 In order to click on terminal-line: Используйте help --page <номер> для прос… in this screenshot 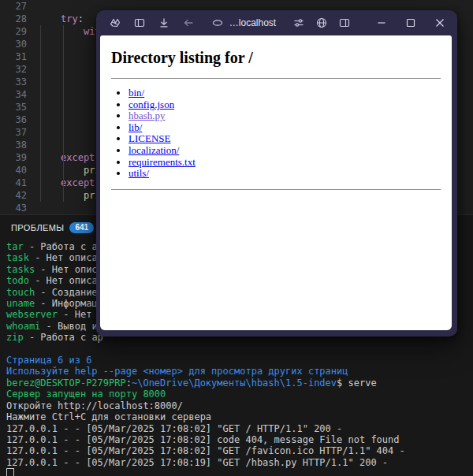, I will do `click(240, 371)`.